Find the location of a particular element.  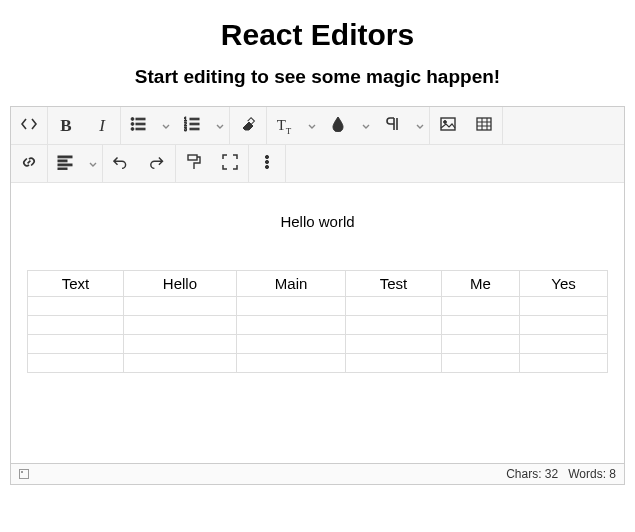

table-header-cell: Hello is located at coordinates (180, 284).